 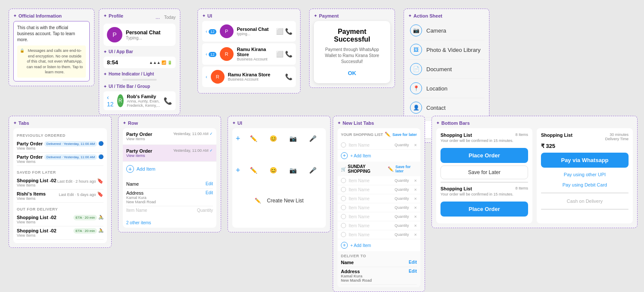 What do you see at coordinates (416, 199) in the screenshot?
I see `remove-s3: ×` at bounding box center [416, 199].